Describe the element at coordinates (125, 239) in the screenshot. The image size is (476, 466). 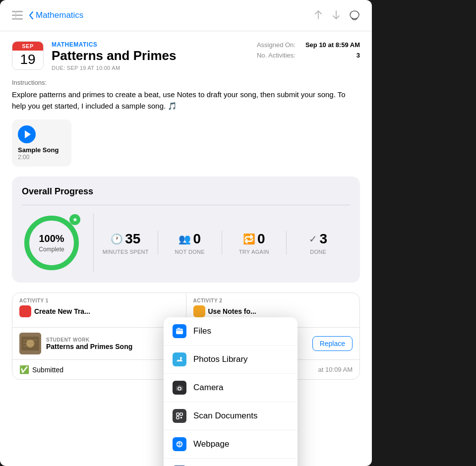
I see `minutes-top: 🕐 35` at that location.